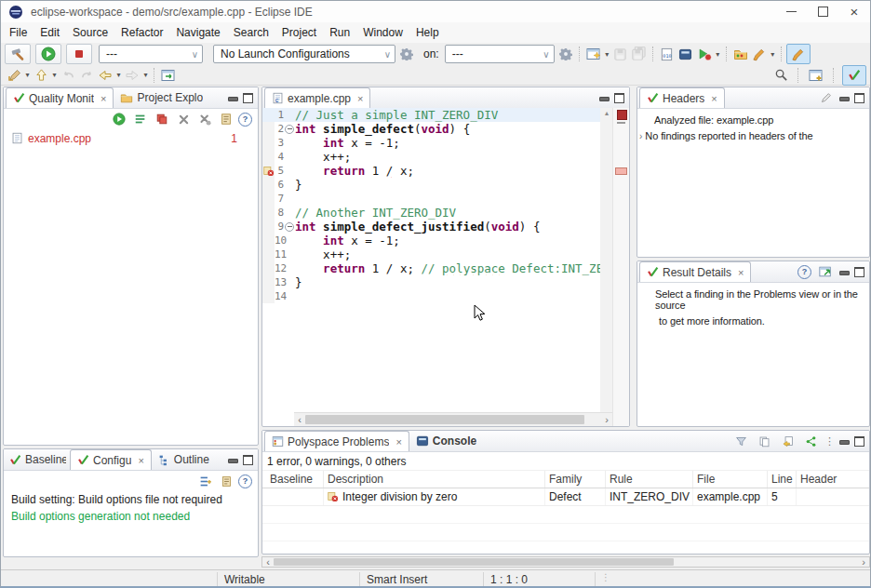  Describe the element at coordinates (639, 54) in the screenshot. I see `save-all-button` at that location.